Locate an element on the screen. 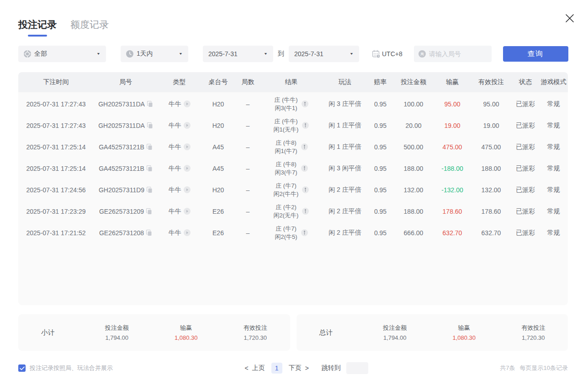  date-from-select: 2025-7-31 ▼ is located at coordinates (238, 54).